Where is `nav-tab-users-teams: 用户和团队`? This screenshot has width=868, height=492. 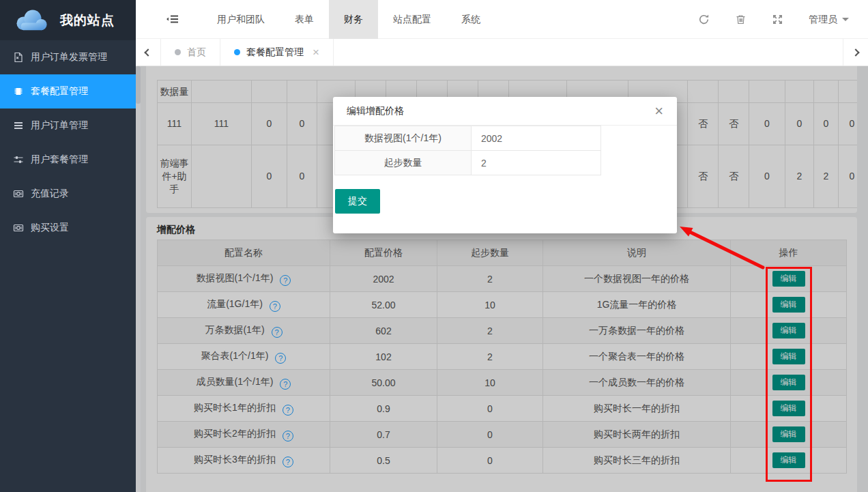
nav-tab-users-teams: 用户和团队 is located at coordinates (241, 19).